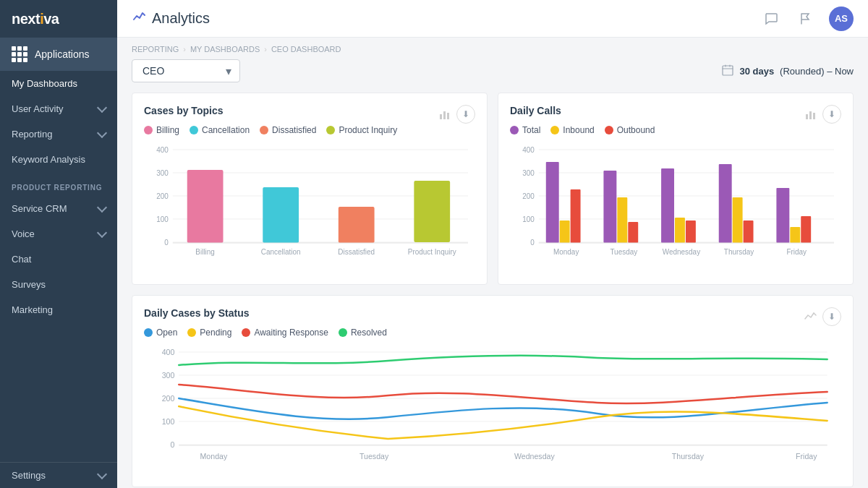  Describe the element at coordinates (171, 19) in the screenshot. I see `page-title: Analytics` at that location.